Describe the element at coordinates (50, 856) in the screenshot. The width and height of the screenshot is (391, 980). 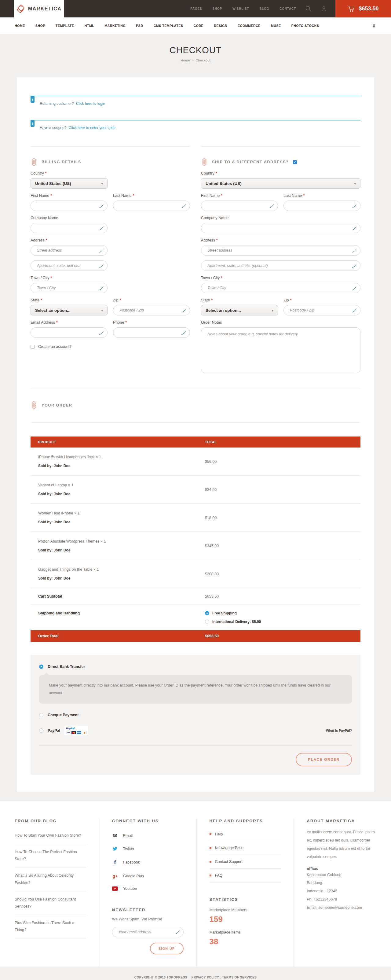
I see `blog-link: How To Choose The Perfect Fashion Store?` at that location.